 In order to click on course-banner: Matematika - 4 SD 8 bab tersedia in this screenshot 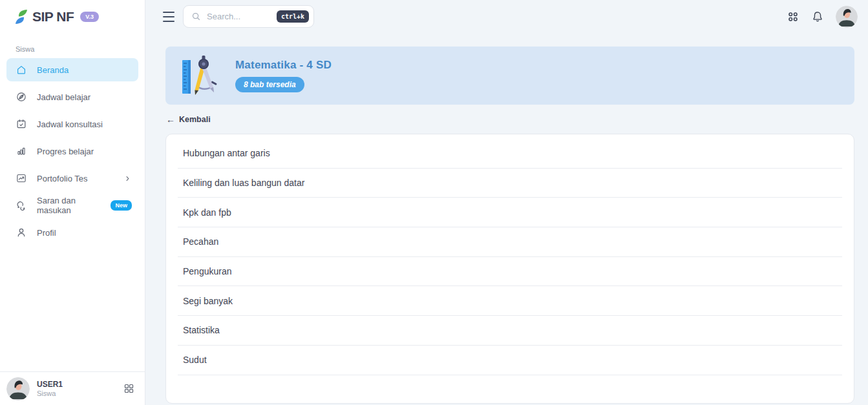, I will do `click(510, 76)`.